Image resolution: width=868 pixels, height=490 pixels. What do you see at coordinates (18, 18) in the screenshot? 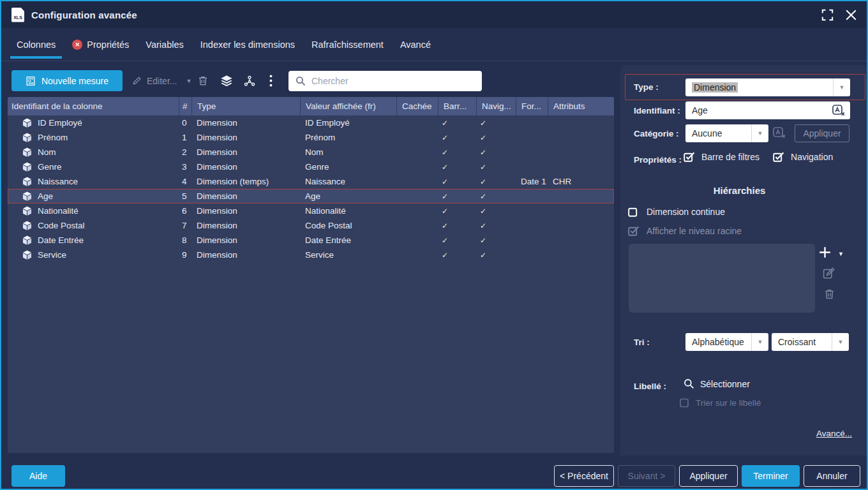
I see `xls-file-badge: XLS` at bounding box center [18, 18].